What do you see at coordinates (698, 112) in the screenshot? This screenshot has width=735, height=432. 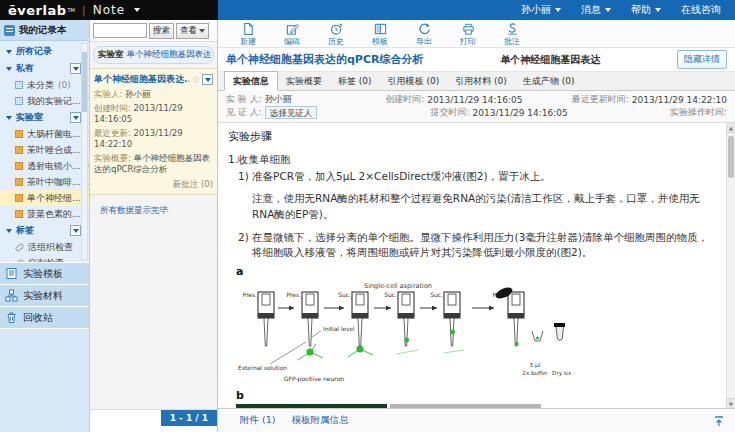 I see `operation-time-label: 实验操作时间:` at bounding box center [698, 112].